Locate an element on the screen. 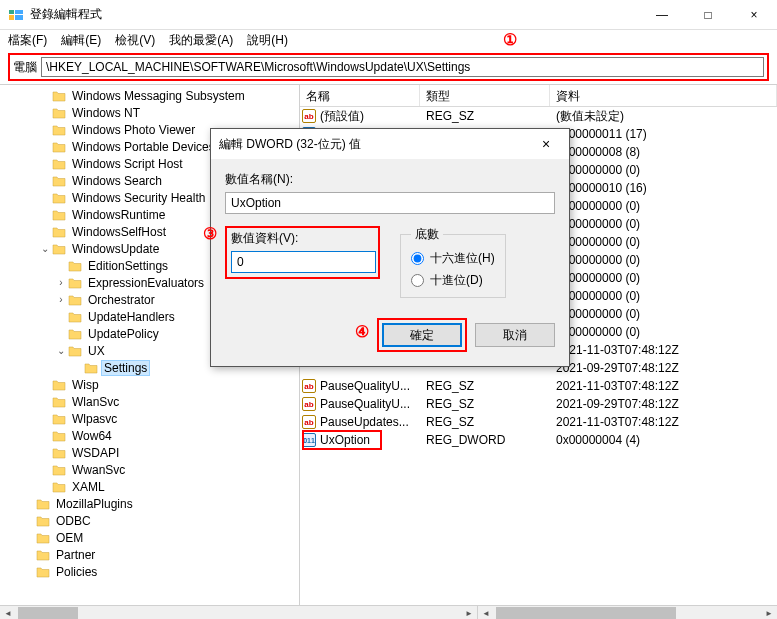 The image size is (777, 619). tree-item: ODBC is located at coordinates (152, 520).